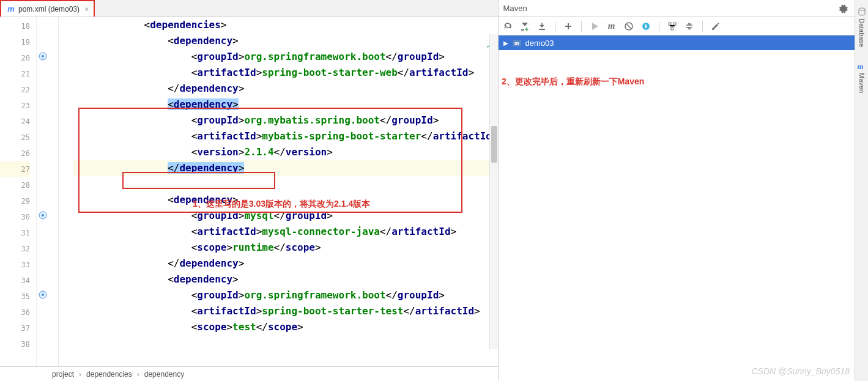  I want to click on execute-goal-icon: m, so click(612, 26).